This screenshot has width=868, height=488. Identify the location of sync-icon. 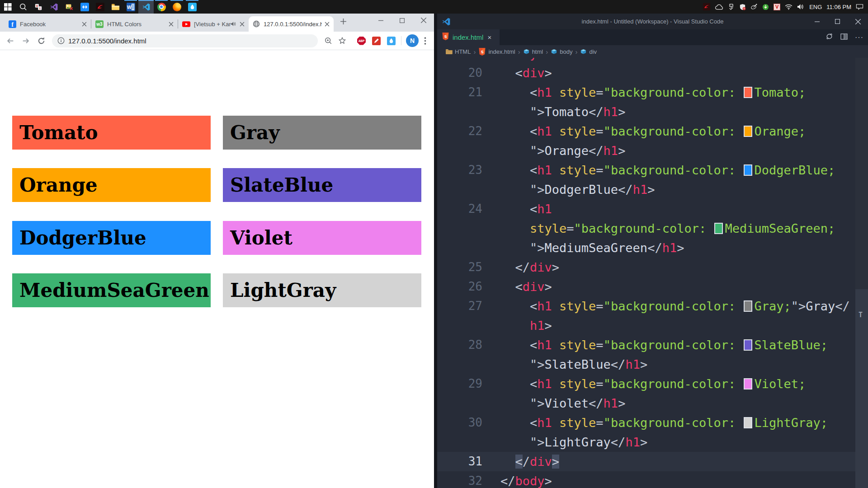
(829, 37).